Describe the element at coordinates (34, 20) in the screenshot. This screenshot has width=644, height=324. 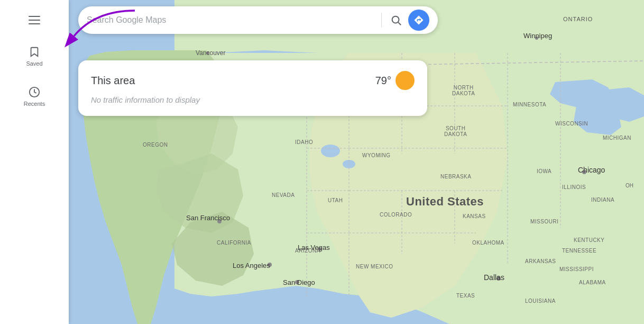
I see `menu-icon-line2` at that location.